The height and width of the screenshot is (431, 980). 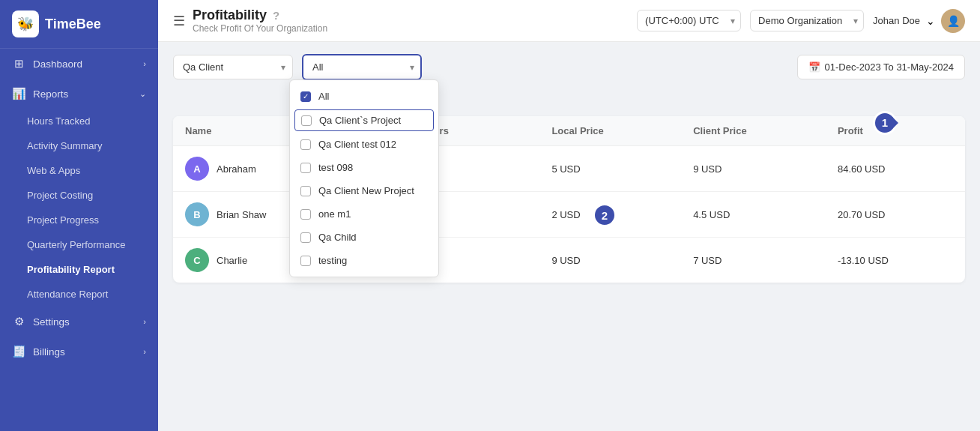 What do you see at coordinates (63, 220) in the screenshot?
I see `sidebar-label-project-progress: Project Progress` at bounding box center [63, 220].